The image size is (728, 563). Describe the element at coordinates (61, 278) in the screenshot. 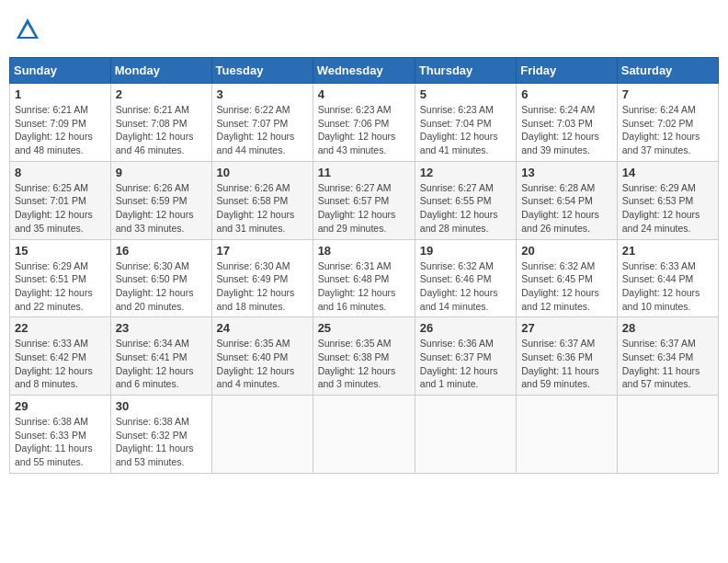

I see `calendar-cell: 15Sunrise: 6:29 AMSunset: 6:51 PMDayligh…` at that location.